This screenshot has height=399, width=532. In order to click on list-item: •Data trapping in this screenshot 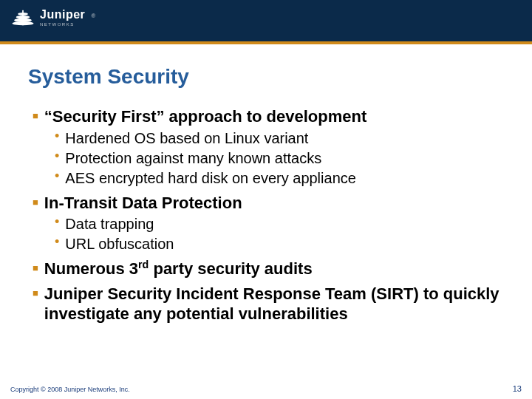, I will do `click(279, 225)`.